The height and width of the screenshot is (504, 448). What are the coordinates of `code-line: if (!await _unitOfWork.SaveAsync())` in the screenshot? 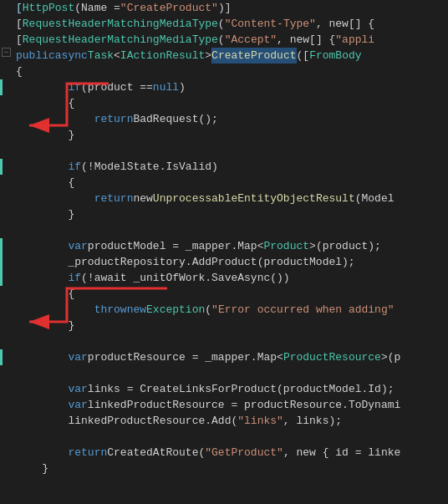 It's located at (232, 277).